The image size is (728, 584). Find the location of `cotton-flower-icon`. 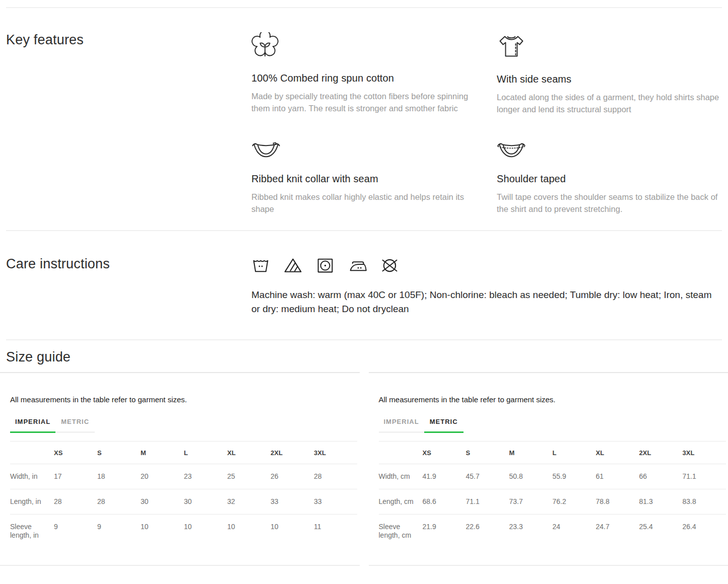

cotton-flower-icon is located at coordinates (265, 46).